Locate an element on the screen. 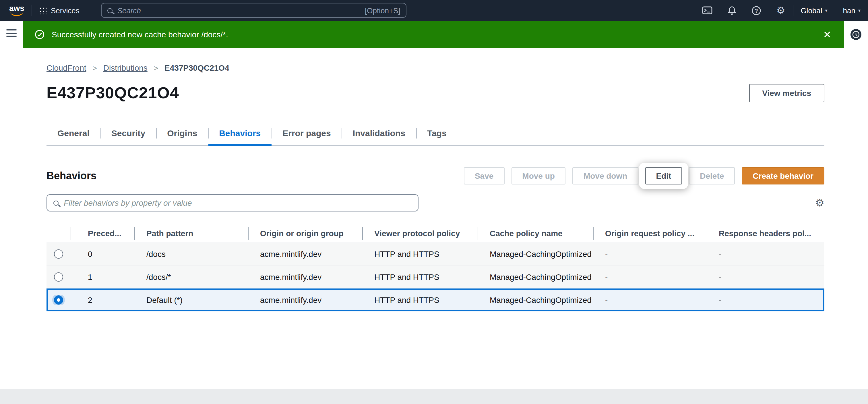  services-grid-icon is located at coordinates (43, 10).